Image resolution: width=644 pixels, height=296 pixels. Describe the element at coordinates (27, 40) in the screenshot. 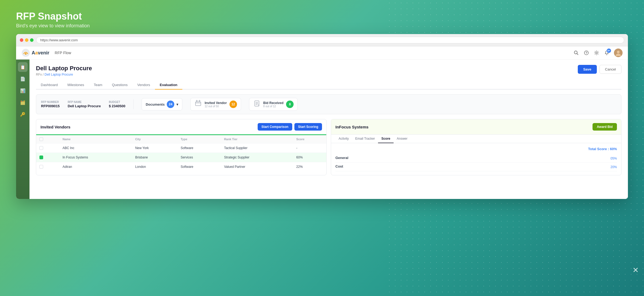

I see `browser-dots` at that location.